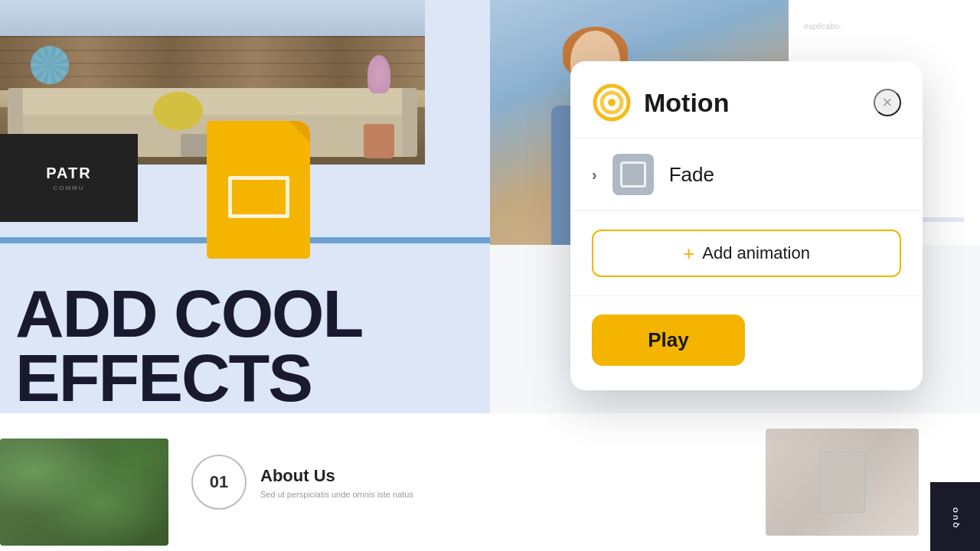  What do you see at coordinates (188, 378) in the screenshot?
I see `headline-line2: EFFECTS` at bounding box center [188, 378].